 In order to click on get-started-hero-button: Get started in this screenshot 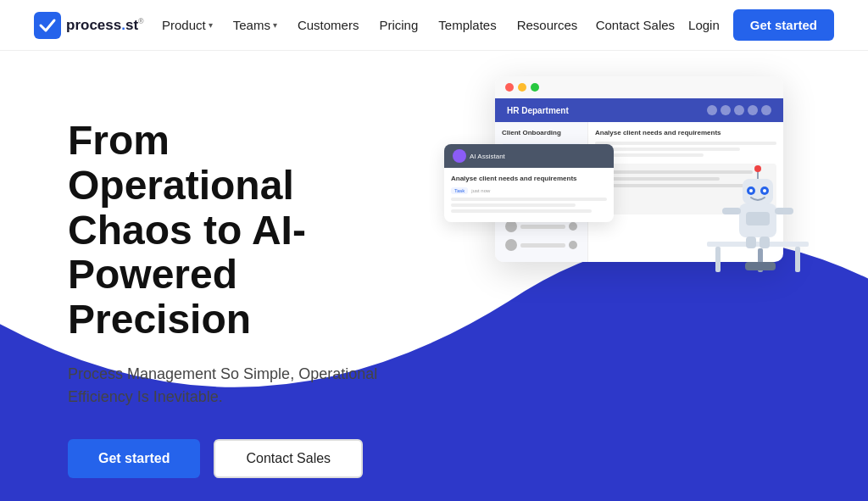, I will do `click(134, 459)`.